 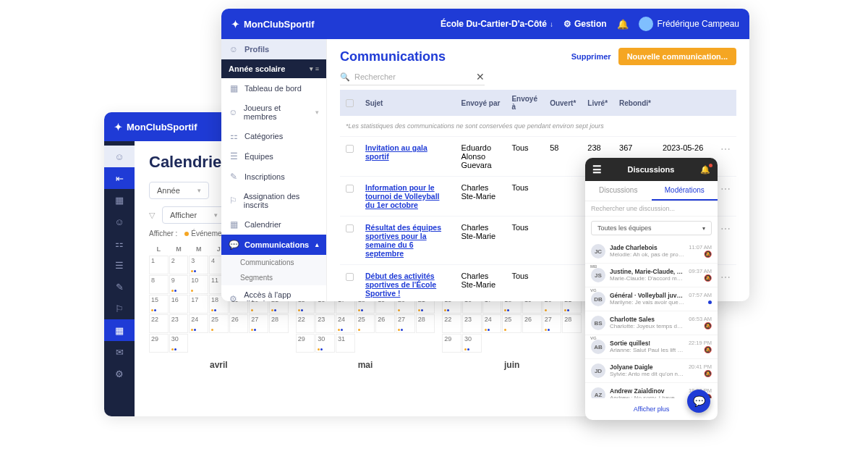 What do you see at coordinates (651, 300) in the screenshot?
I see `list-item: VGDBGénéral · Volleyball juvénile fémini…` at bounding box center [651, 300].